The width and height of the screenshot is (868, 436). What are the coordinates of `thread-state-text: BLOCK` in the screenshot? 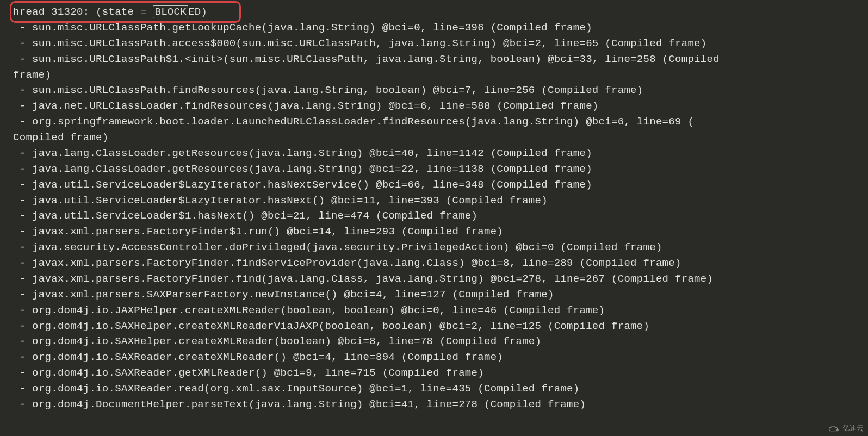 It's located at (171, 12).